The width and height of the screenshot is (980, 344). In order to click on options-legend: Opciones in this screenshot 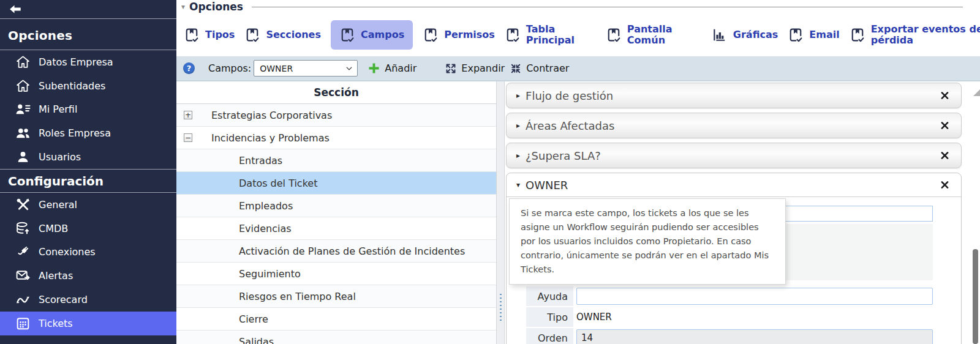, I will do `click(216, 7)`.